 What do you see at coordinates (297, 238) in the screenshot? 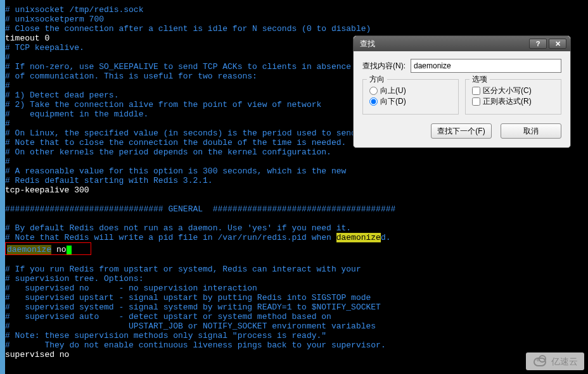
I see `config-line: # Note that Redis will write a pid file …` at bounding box center [297, 238].